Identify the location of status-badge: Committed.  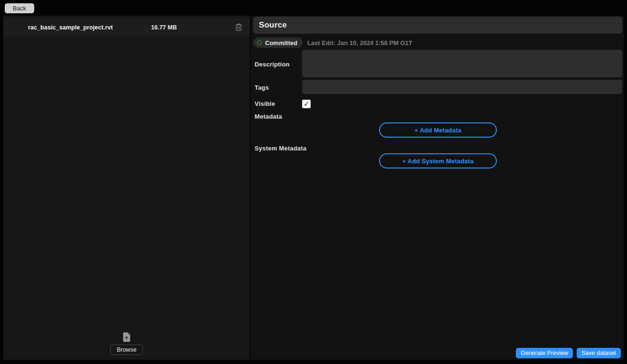
(278, 43).